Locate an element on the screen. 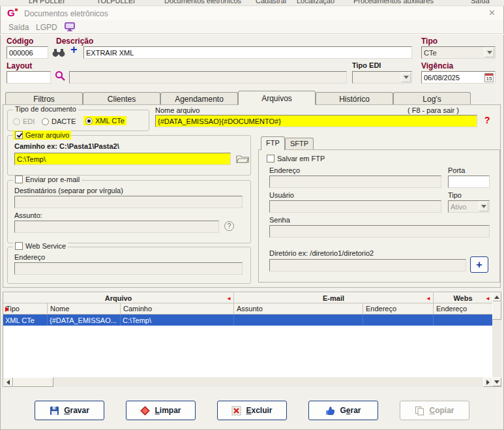  excluir-button: Excluir is located at coordinates (252, 410).